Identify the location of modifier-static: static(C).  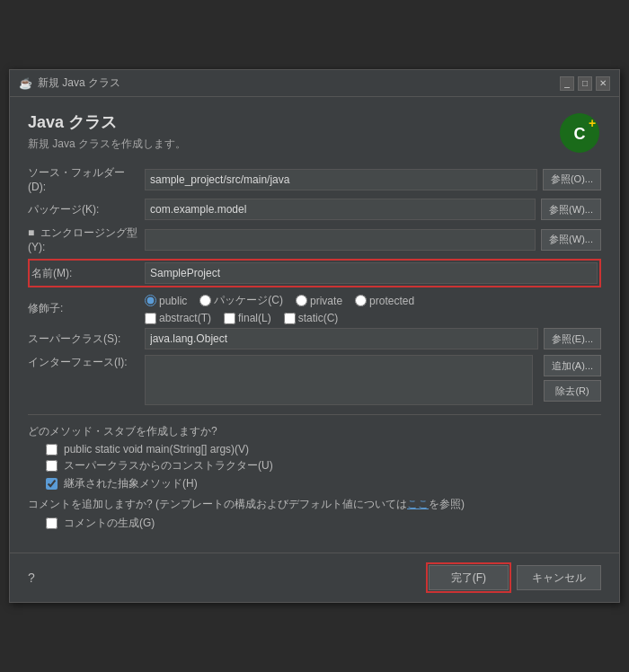
(311, 318).